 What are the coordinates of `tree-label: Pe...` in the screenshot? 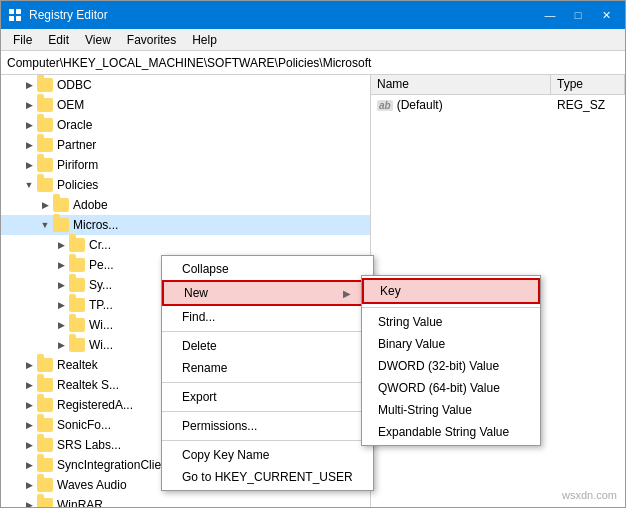 It's located at (102, 265).